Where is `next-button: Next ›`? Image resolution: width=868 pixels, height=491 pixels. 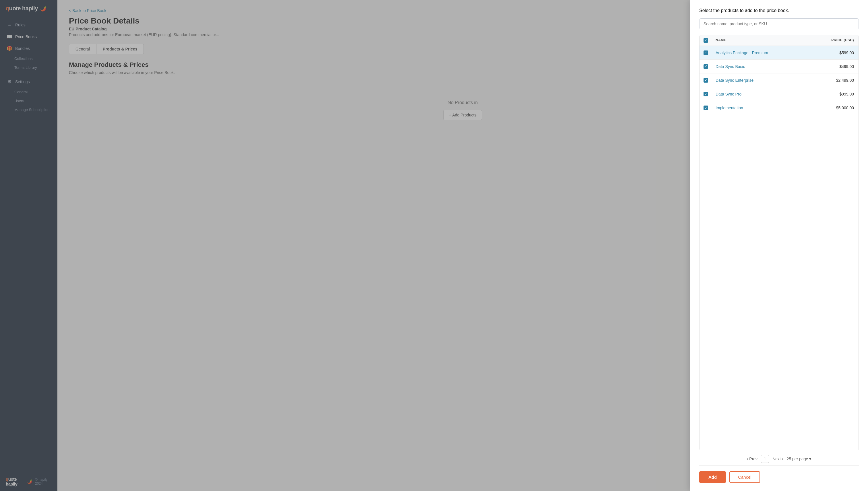
next-button: Next › is located at coordinates (778, 459).